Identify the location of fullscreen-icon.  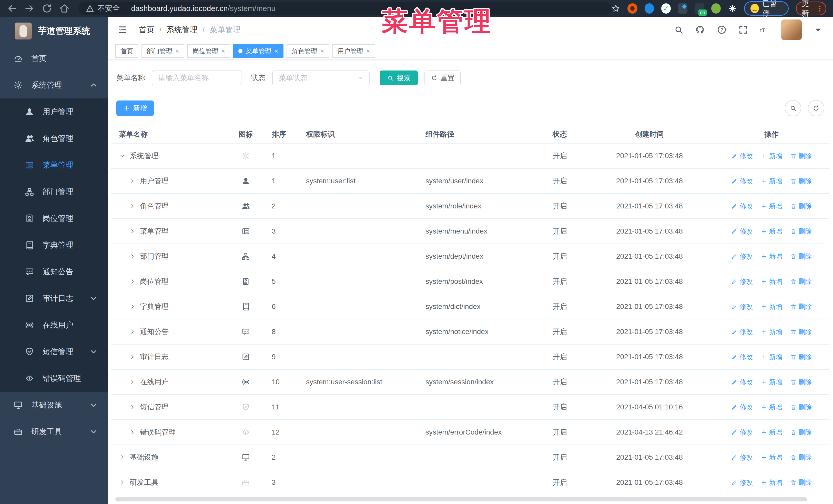
(743, 30).